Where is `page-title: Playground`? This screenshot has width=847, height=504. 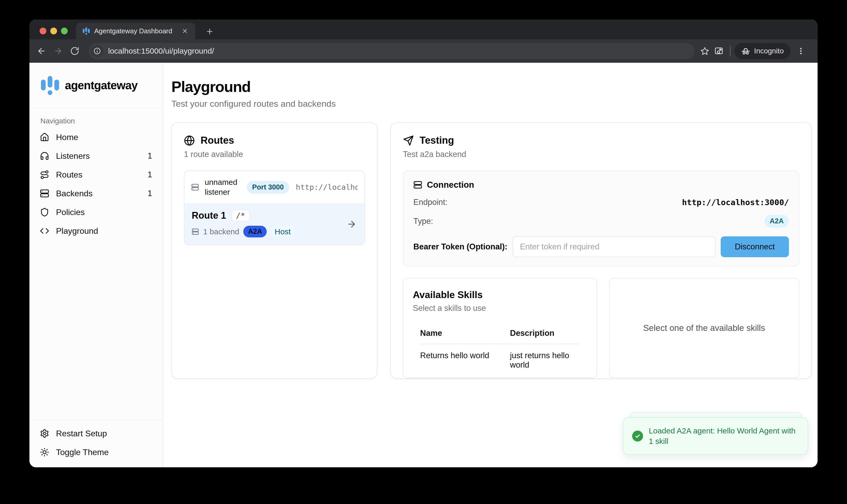 page-title: Playground is located at coordinates (492, 87).